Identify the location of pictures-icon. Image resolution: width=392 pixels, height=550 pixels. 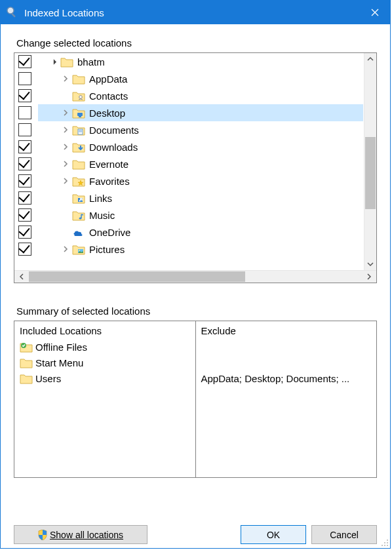
(79, 249).